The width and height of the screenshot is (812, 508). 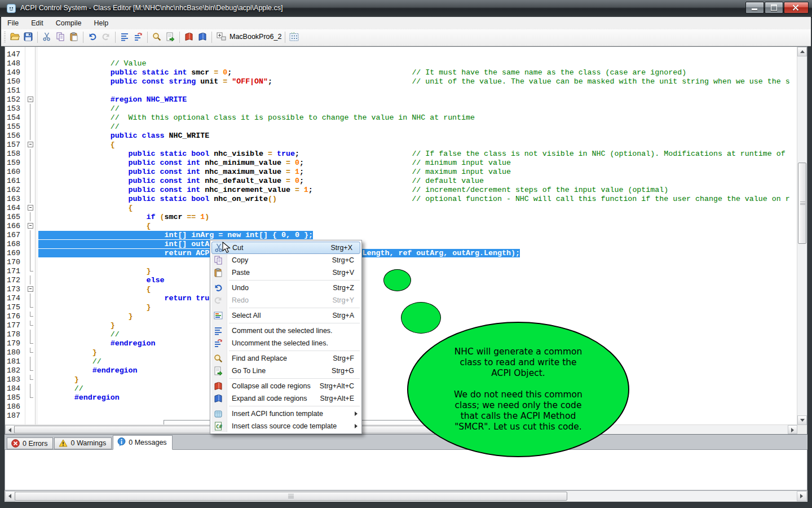 I want to click on line-number: 149, so click(x=14, y=72).